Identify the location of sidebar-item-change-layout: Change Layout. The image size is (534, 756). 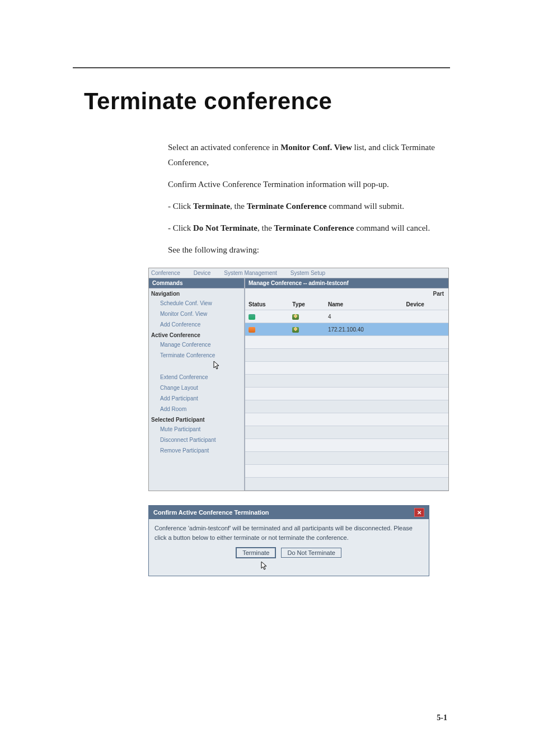
(196, 388).